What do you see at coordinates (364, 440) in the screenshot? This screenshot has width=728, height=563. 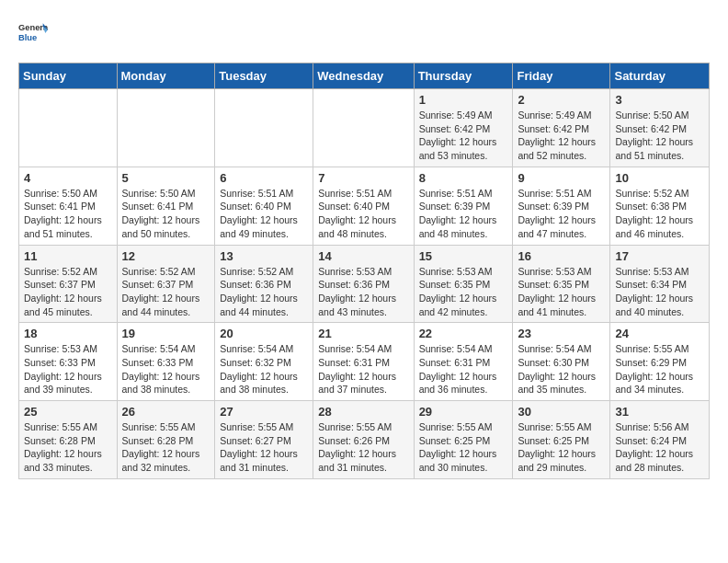 I see `calendar-week-5: 25Sunrise: 5:55 AM Sunset: 6:28 PM Dayli…` at bounding box center [364, 440].